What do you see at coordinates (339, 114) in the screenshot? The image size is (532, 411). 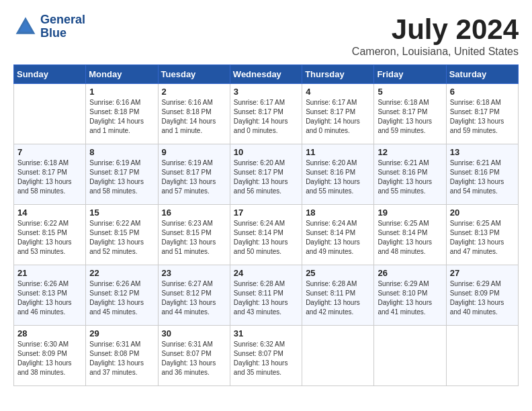 I see `calendar-cell: 4Sunrise: 6:17 AMSunset: 8:17 PMDaylight…` at bounding box center [339, 114].